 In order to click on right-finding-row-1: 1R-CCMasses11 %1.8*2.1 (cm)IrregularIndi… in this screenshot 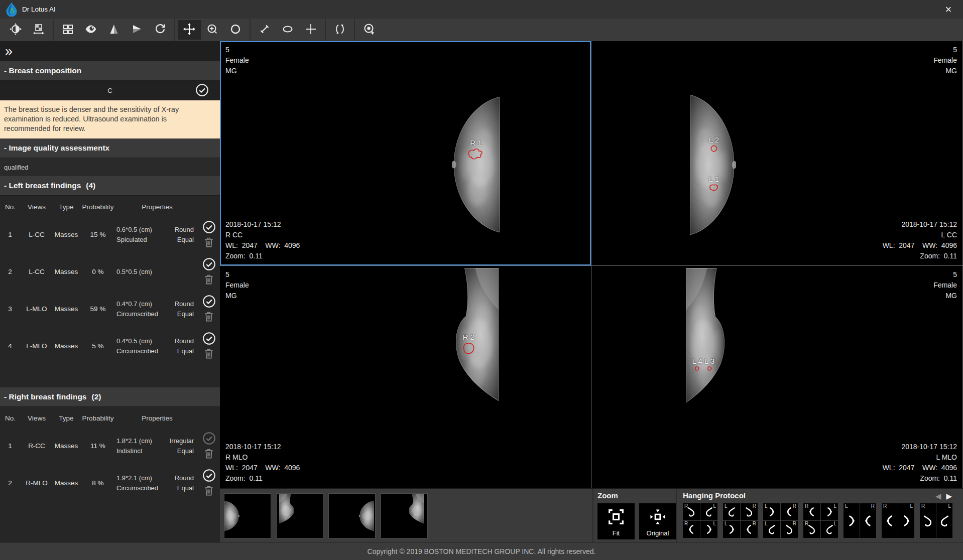, I will do `click(110, 446)`.